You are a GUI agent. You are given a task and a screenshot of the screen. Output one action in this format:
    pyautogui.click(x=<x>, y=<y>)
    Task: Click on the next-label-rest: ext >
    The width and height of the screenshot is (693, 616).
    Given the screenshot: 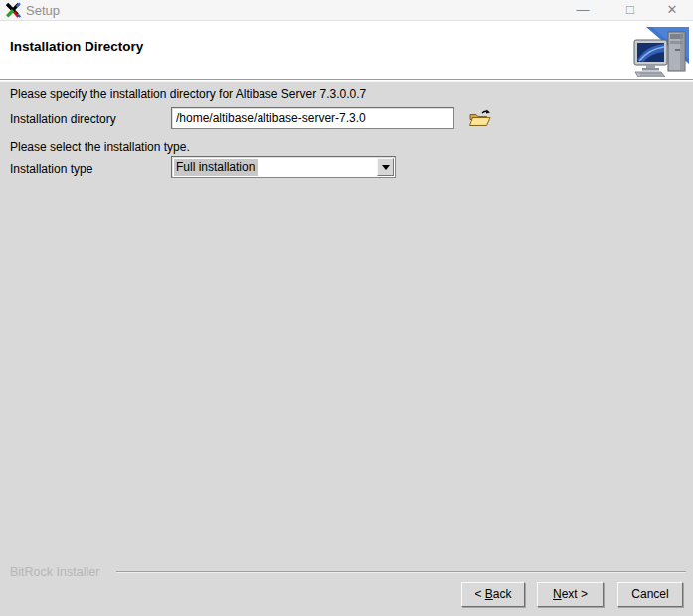 What is the action you would take?
    pyautogui.click(x=575, y=594)
    